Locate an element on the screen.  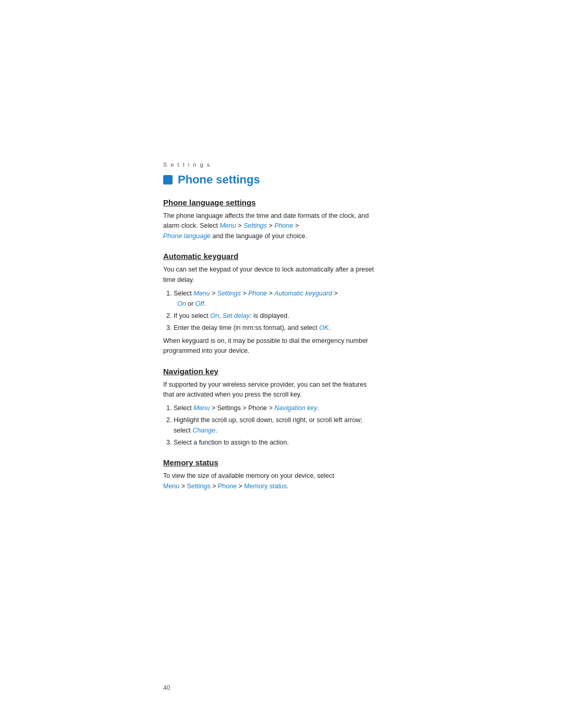
title-icon is located at coordinates (168, 180).